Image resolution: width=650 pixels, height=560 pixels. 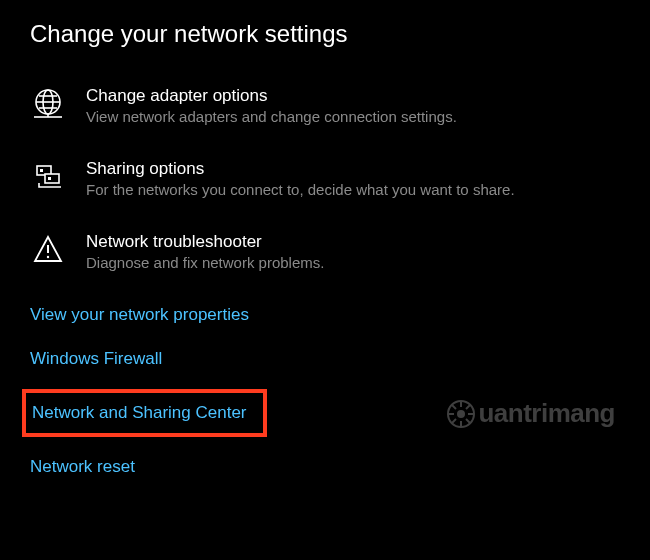 I want to click on option-desc: For the networks you connect to, decide …, so click(x=300, y=190).